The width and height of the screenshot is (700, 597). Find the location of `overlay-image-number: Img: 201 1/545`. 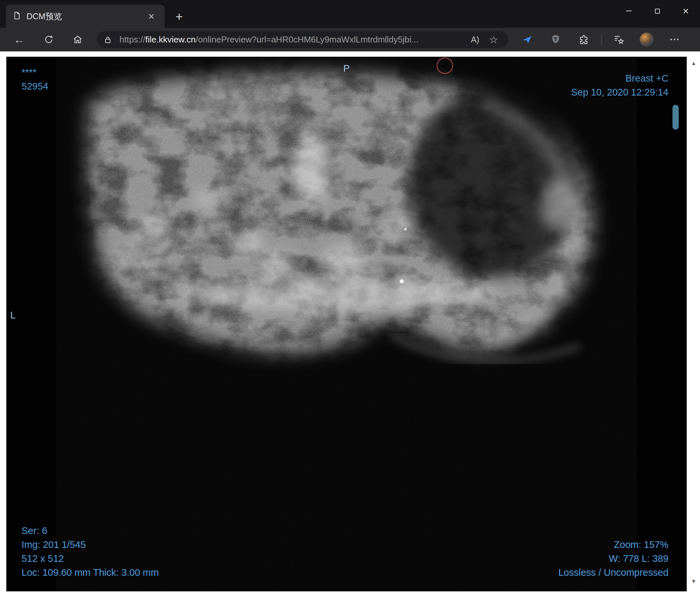

overlay-image-number: Img: 201 1/545 is located at coordinates (90, 544).